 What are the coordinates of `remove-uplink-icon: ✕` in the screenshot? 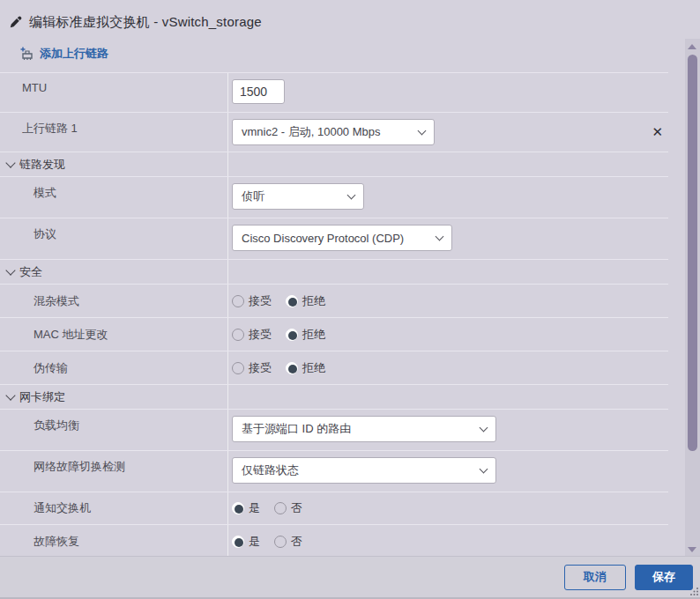 It's located at (658, 132).